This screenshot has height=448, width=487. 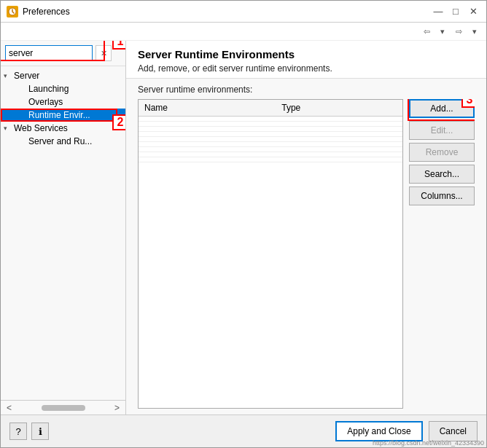 What do you see at coordinates (379, 431) in the screenshot?
I see `apply-close-button: Apply and Close` at bounding box center [379, 431].